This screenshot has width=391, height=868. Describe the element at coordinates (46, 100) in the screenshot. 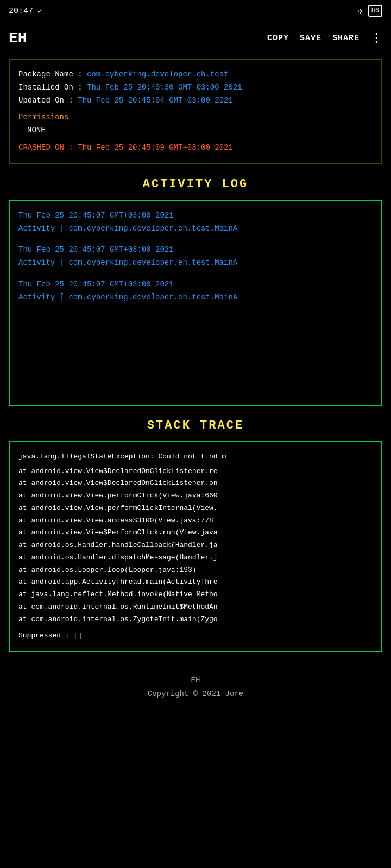

I see `updated-on-label: Updated On :` at that location.